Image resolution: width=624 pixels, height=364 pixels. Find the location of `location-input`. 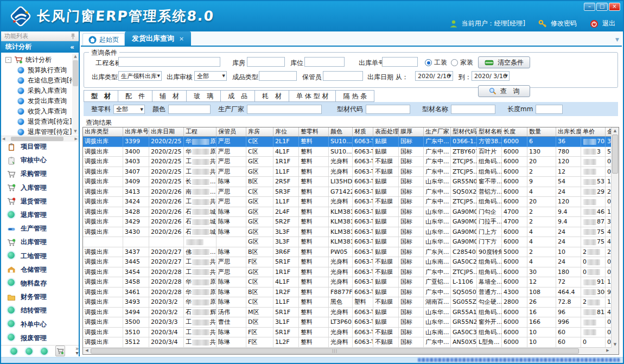

location-input is located at coordinates (324, 62).